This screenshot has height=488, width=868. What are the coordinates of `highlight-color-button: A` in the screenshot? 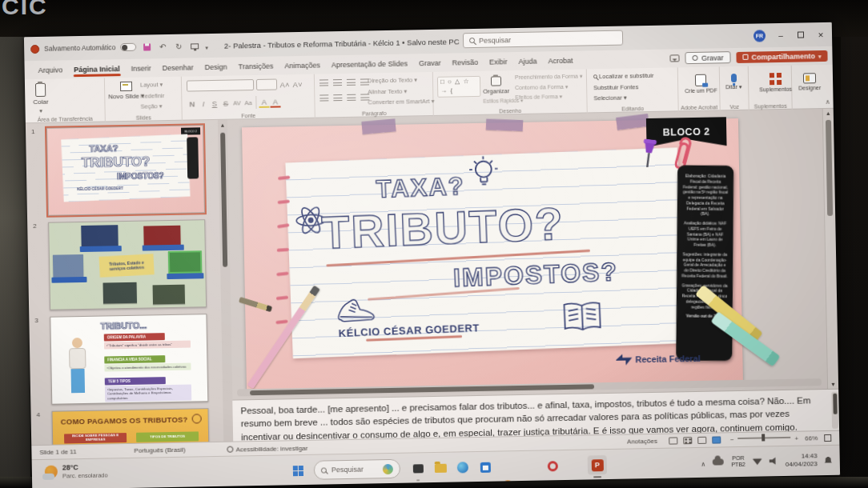 It's located at (264, 102).